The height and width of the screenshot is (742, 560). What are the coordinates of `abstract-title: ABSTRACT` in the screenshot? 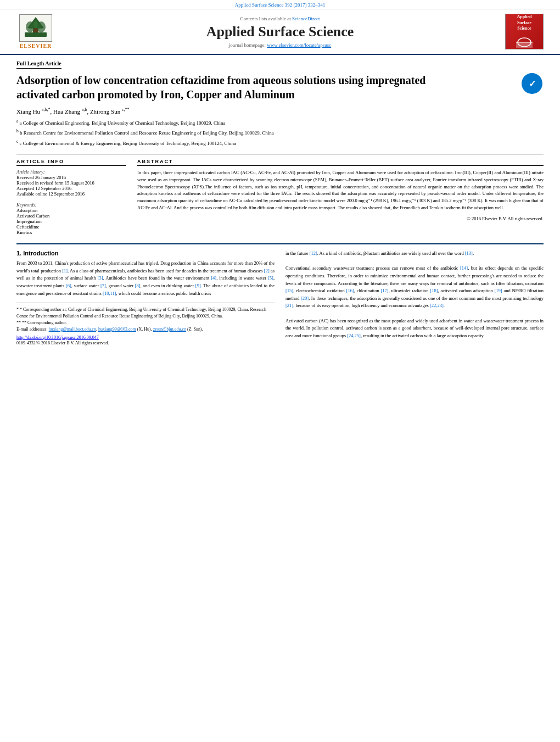 It's located at (340, 163).